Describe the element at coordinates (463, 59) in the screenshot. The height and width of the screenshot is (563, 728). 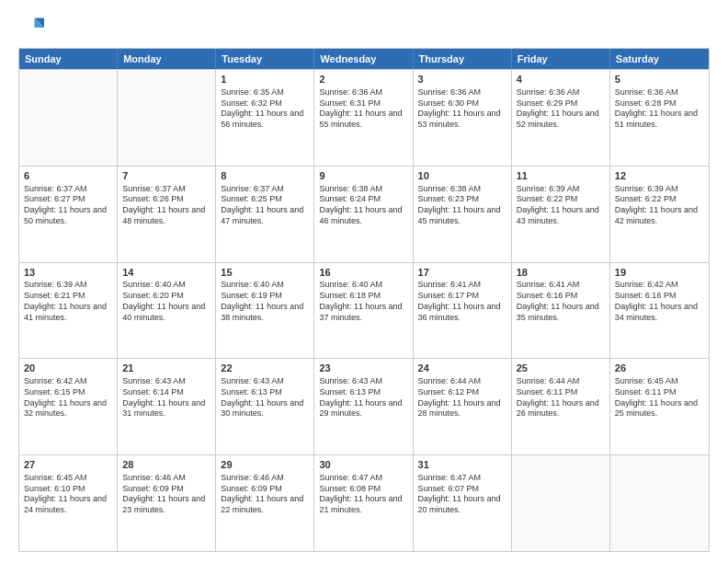
I see `header-cell-thursday: Thursday` at that location.